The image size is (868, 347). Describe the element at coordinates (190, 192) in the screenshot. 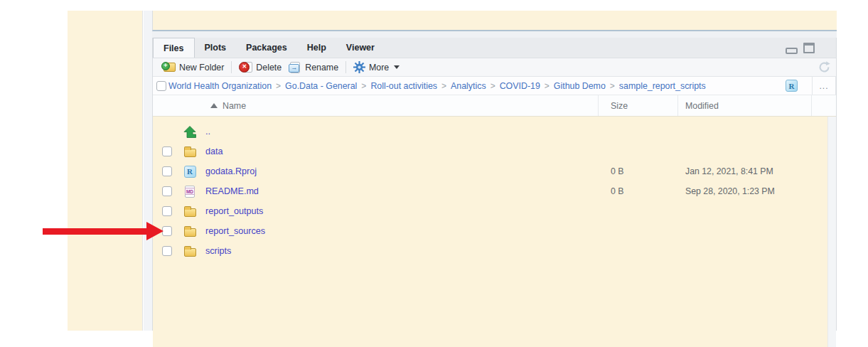

I see `markdown-icon` at that location.